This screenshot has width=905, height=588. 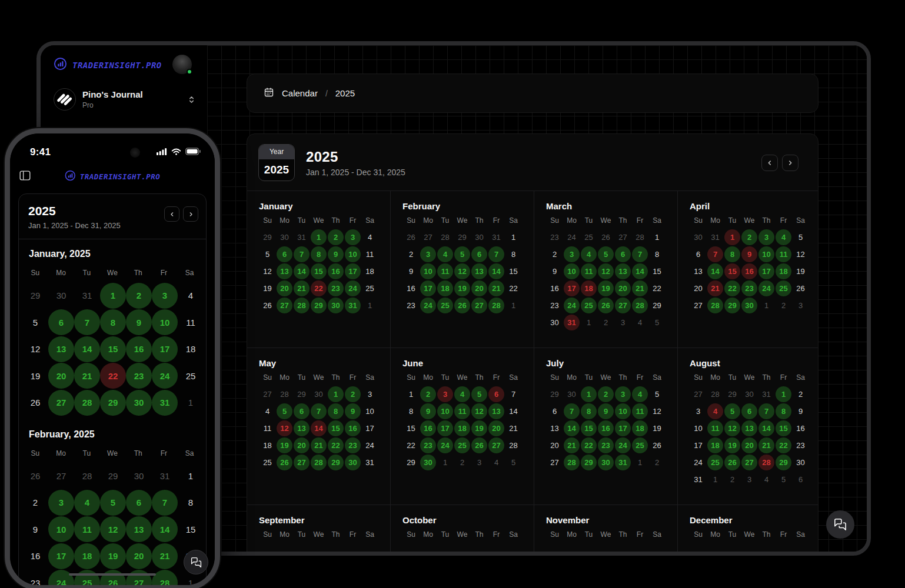 I want to click on year-badge: Year 2025, so click(x=277, y=162).